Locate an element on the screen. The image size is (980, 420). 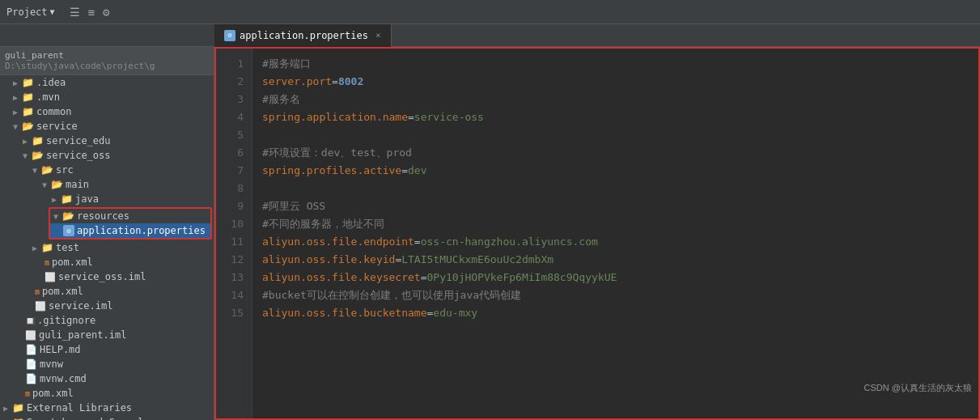
line-number: 15 is located at coordinates (232, 313).